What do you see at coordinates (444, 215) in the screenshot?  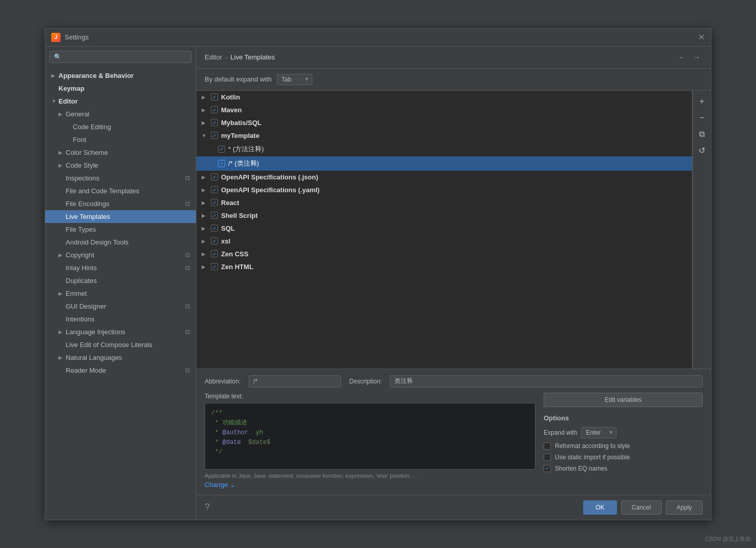 I see `template-item-shell: ▶ ✓ Shell Script` at bounding box center [444, 215].